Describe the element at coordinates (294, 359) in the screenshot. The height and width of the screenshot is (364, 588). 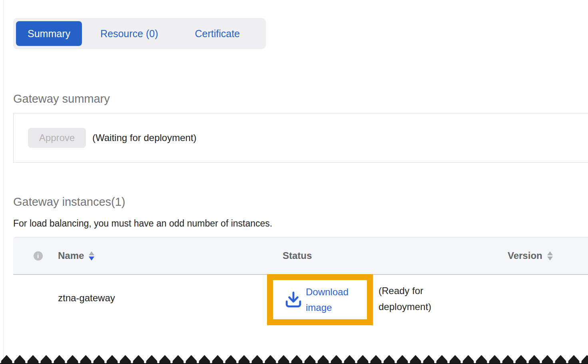
I see `torn-edge-decoration` at that location.